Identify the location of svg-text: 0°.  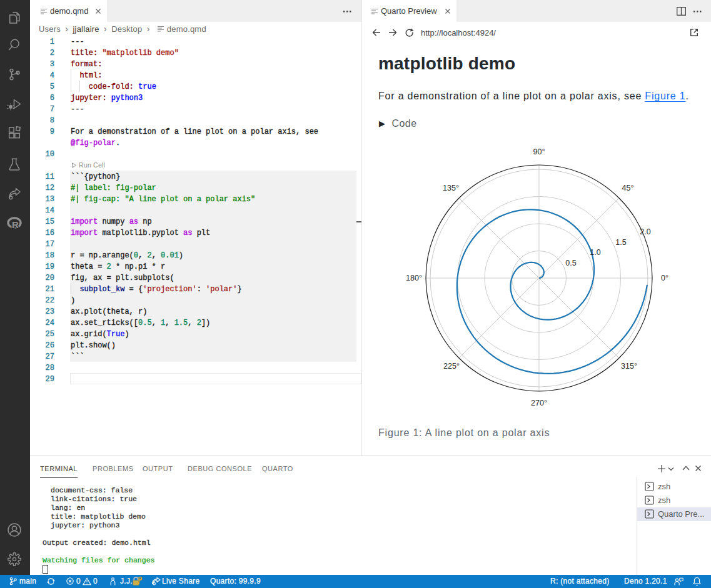
(665, 278).